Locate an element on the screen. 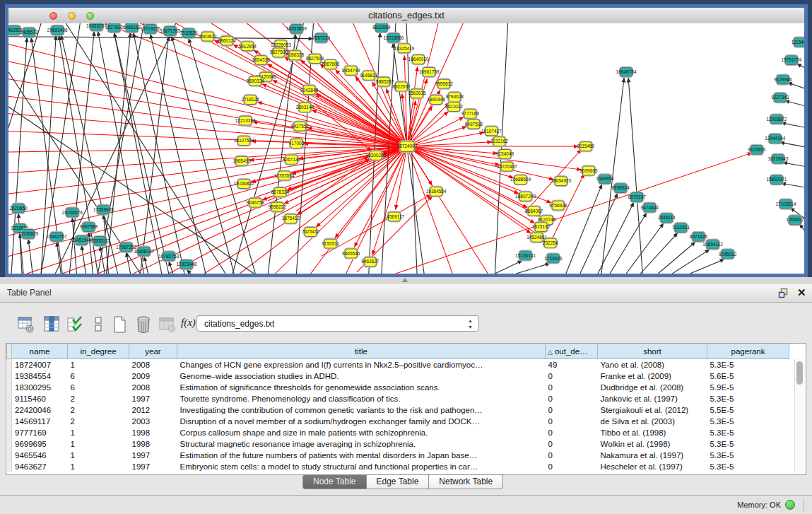 The height and width of the screenshot is (514, 812). graph-node: 9890334 is located at coordinates (256, 81).